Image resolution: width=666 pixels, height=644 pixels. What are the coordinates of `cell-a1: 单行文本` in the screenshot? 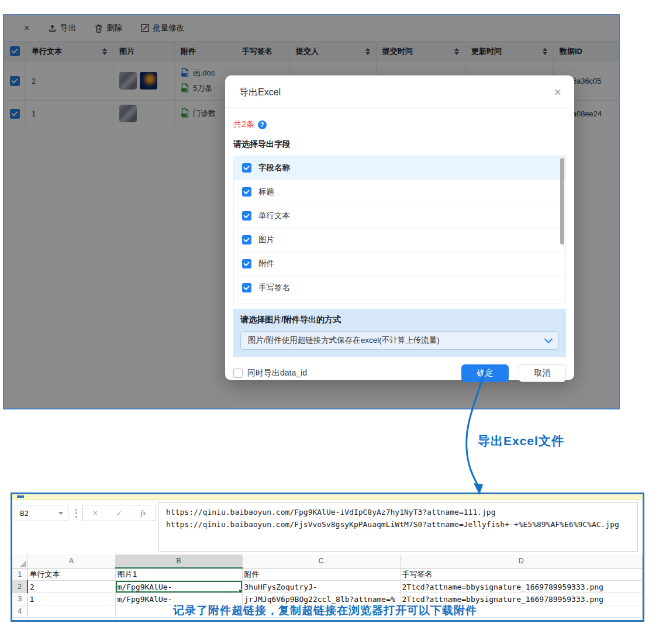 It's located at (71, 574).